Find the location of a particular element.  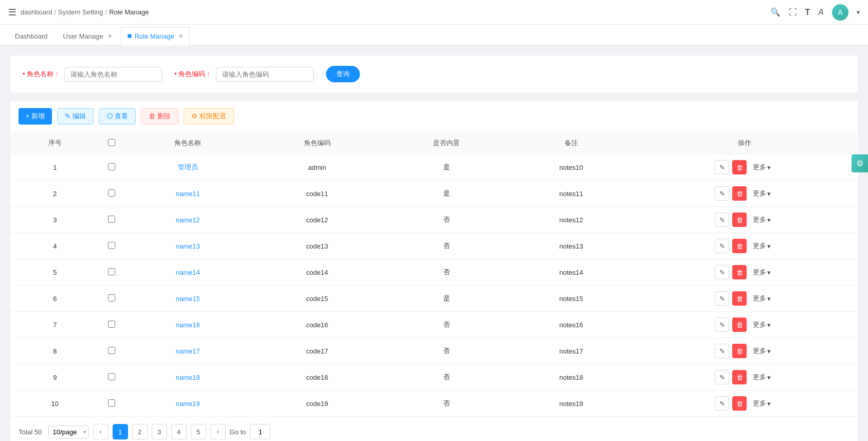

permission-button: ⚙ 权限配置 is located at coordinates (209, 116).